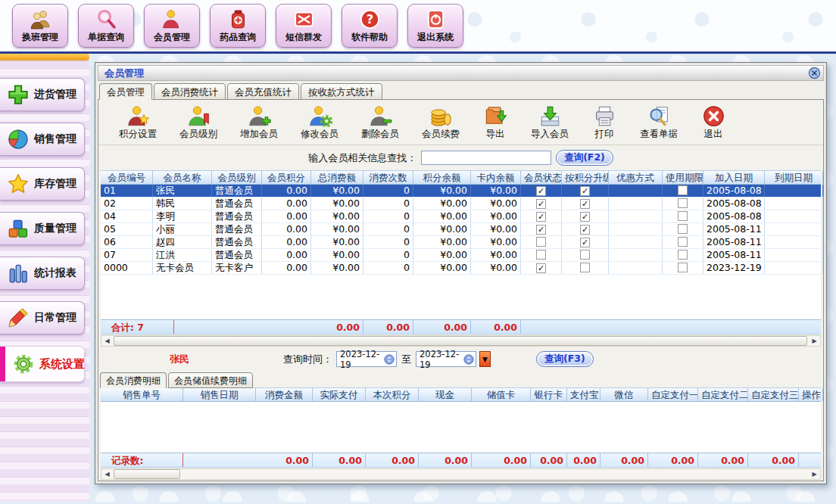 The height and width of the screenshot is (504, 836). I want to click on sidebar-item-daily-management: 日常管理, so click(42, 318).